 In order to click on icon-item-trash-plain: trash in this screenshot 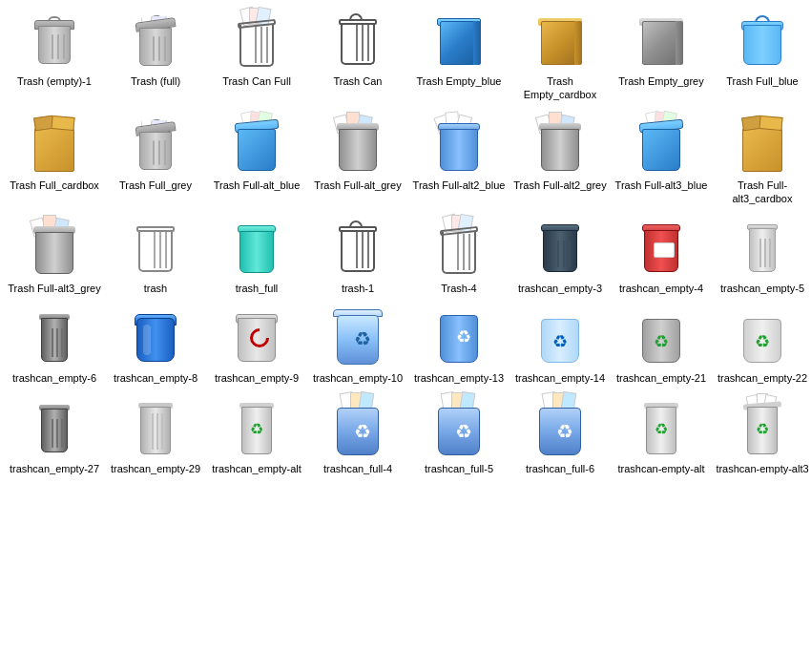, I will do `click(156, 256)`.